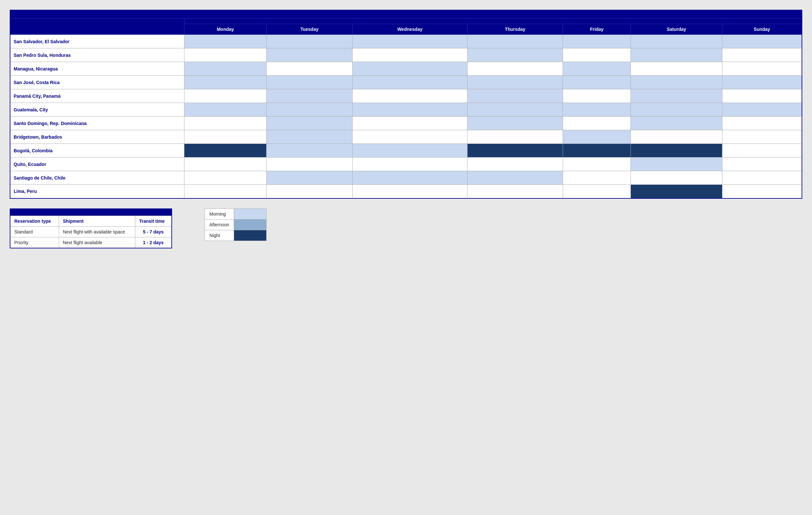 Image resolution: width=812 pixels, height=515 pixels. Describe the element at coordinates (676, 29) in the screenshot. I see `day-header-saturday: Saturday` at that location.